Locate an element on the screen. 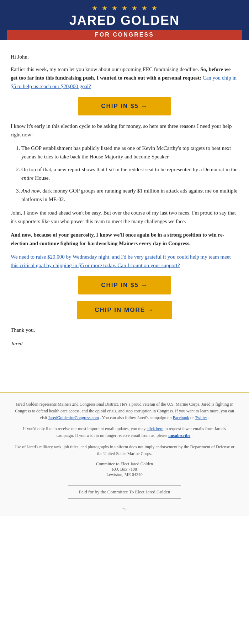 Image resolution: width=249 pixels, height=644 pixels. list-item-1-text: The GOP establishment has publicly liste… is located at coordinates (126, 152).